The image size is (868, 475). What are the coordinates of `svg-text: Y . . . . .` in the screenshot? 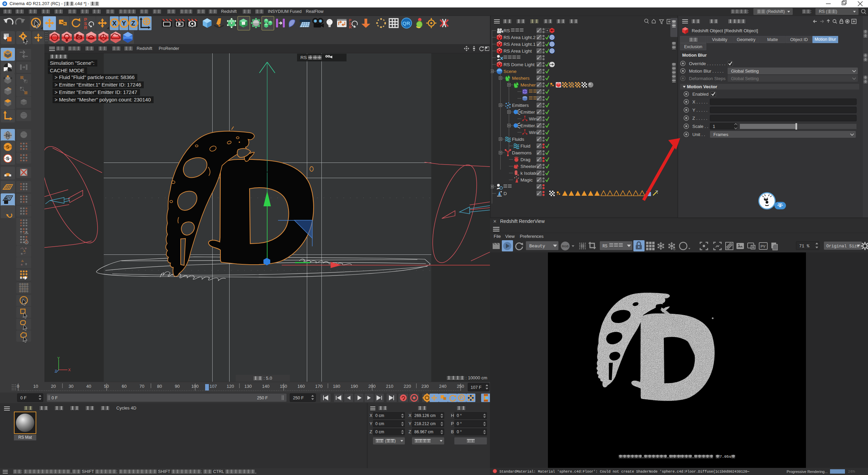 It's located at (700, 110).